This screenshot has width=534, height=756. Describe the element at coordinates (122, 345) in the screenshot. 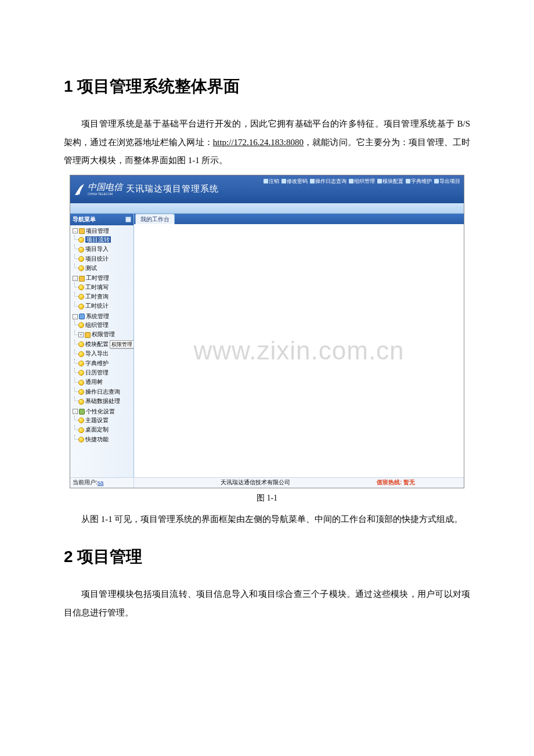

I see `tooltip-perm: 权限管理` at that location.